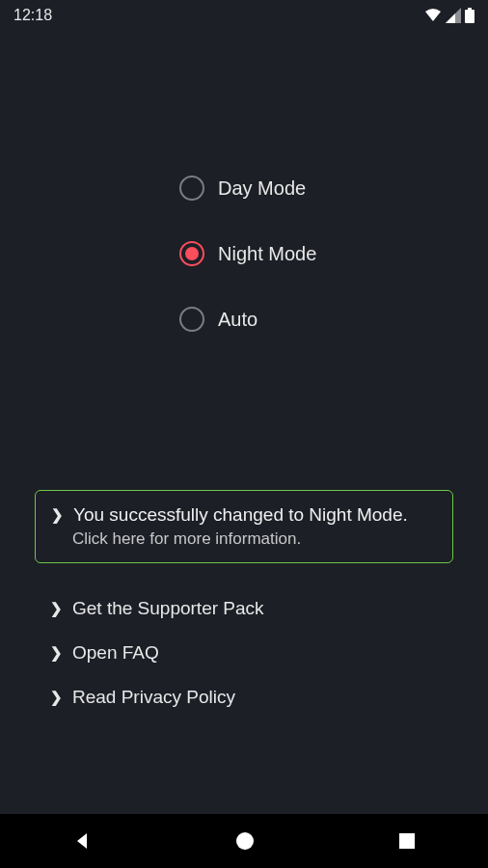 The image size is (488, 868). I want to click on nav-back-icon, so click(82, 841).